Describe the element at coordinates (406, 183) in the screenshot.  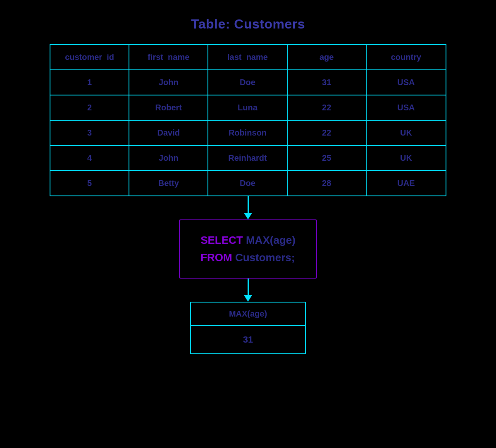
I see `cell-country-5: UAE` at that location.